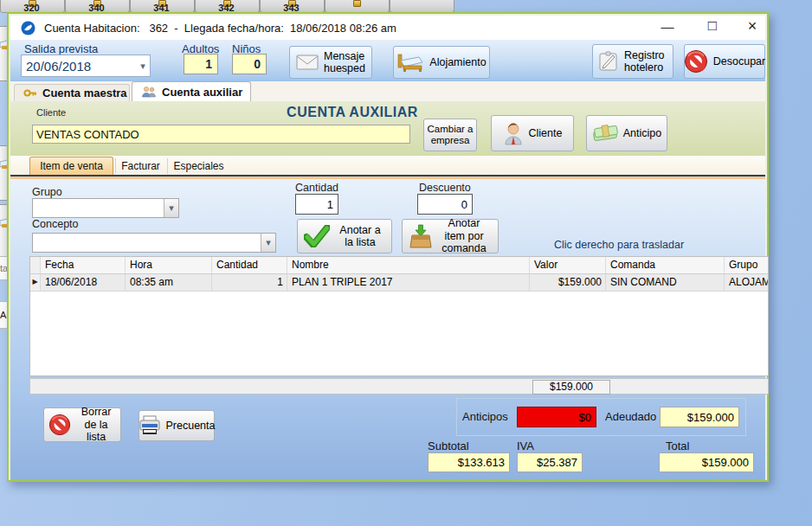  I want to click on cliente-button-label: Cliente, so click(545, 133).